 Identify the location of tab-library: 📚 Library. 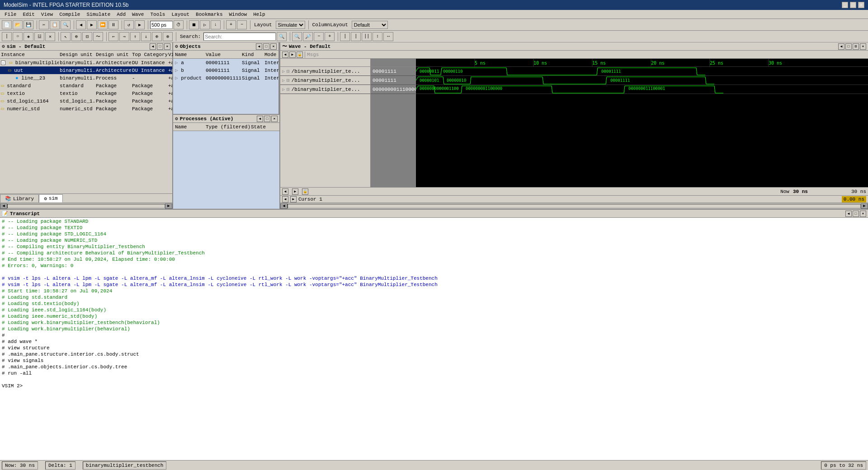
(19, 198).